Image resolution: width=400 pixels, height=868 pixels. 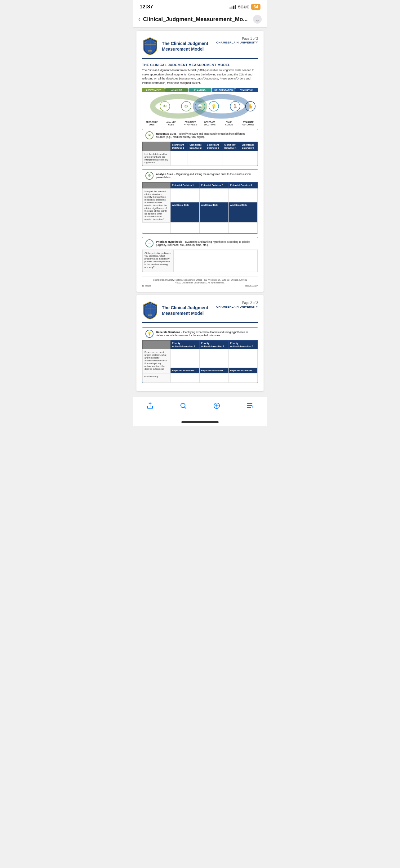 What do you see at coordinates (217, 406) in the screenshot?
I see `annotate-button` at bounding box center [217, 406].